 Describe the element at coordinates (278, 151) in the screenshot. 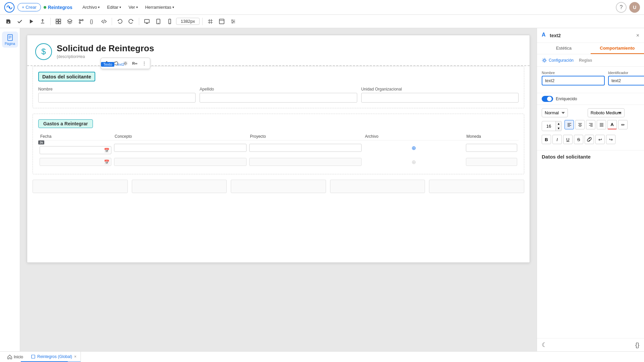

I see `expense-table: Fecha Concepto Proyecto Archivo Moneda J…` at that location.